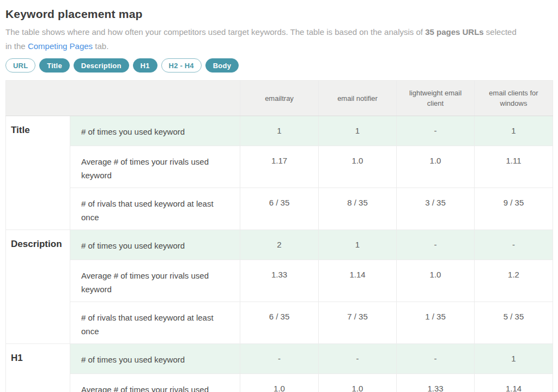 The height and width of the screenshot is (392, 558). Describe the element at coordinates (436, 323) in the screenshot. I see `value-cell: 1 / 35` at that location.